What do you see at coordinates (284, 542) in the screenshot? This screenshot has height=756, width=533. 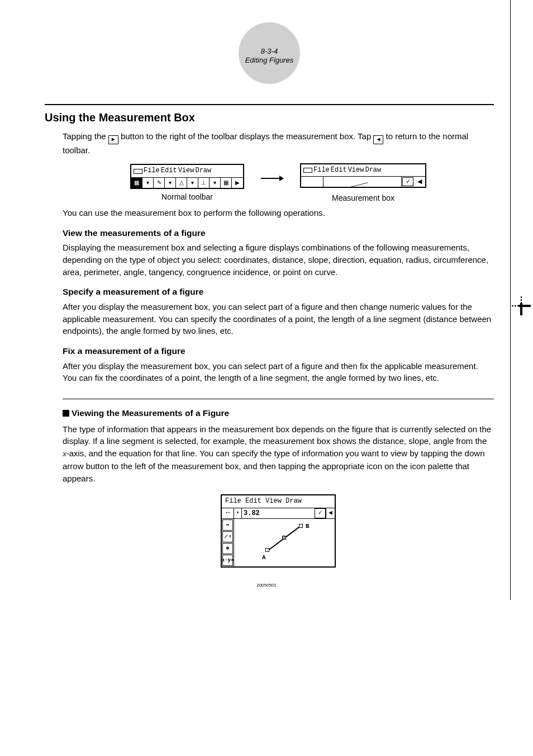 I see `geometry-canvas: A B` at bounding box center [284, 542].